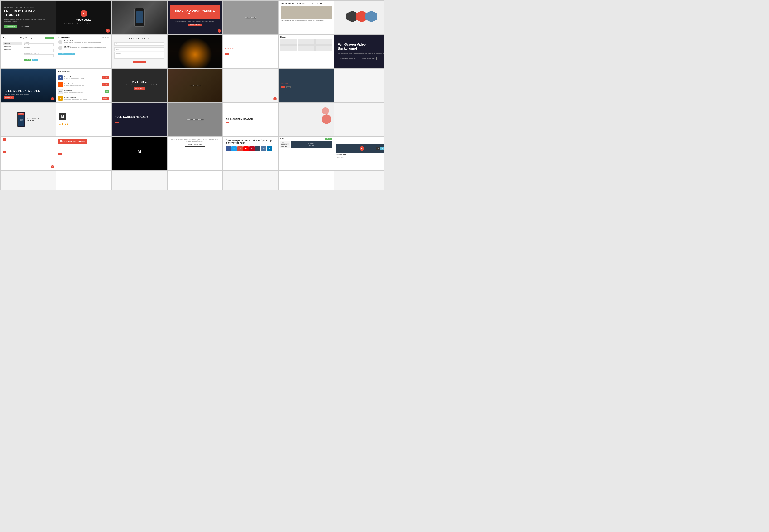 This screenshot has width=769, height=532. What do you see at coordinates (106, 98) in the screenshot?
I see `ga-remove-btn: REMOVE` at bounding box center [106, 98].